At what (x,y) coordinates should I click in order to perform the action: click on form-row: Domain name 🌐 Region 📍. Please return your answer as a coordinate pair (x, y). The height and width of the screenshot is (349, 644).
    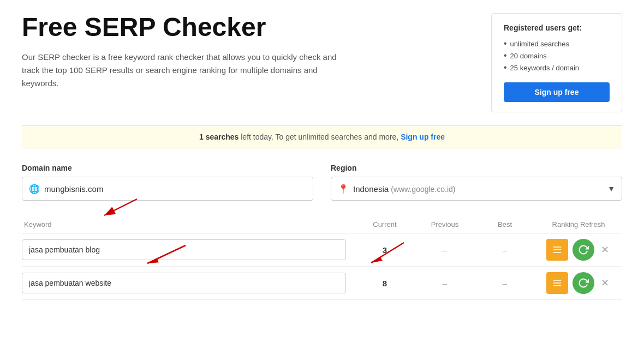
    Looking at the image, I should click on (322, 182).